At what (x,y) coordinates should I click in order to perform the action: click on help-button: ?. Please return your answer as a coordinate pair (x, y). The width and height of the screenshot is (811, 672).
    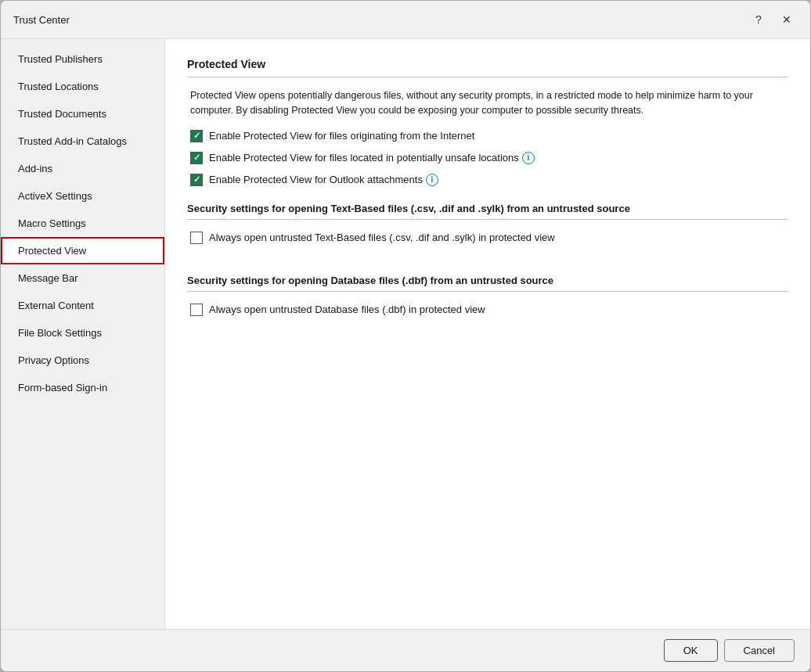
    Looking at the image, I should click on (759, 20).